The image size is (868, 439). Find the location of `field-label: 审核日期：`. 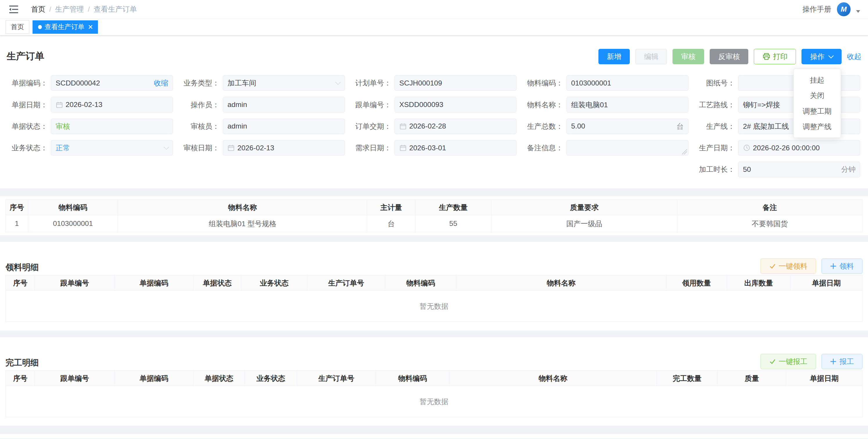

field-label: 审核日期： is located at coordinates (201, 148).